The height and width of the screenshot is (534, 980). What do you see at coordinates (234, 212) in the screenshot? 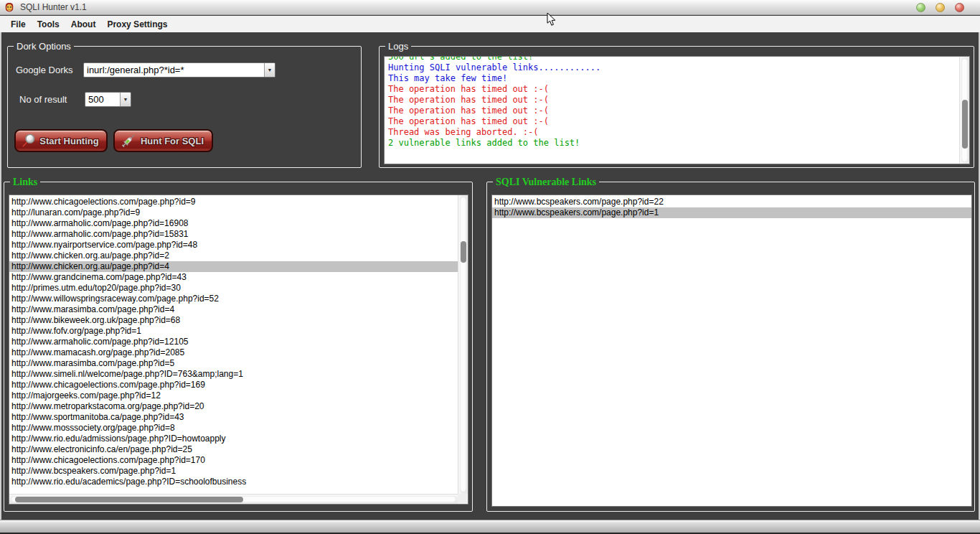
I see `list-item: http://lunaran.com/page.php?id=9` at bounding box center [234, 212].